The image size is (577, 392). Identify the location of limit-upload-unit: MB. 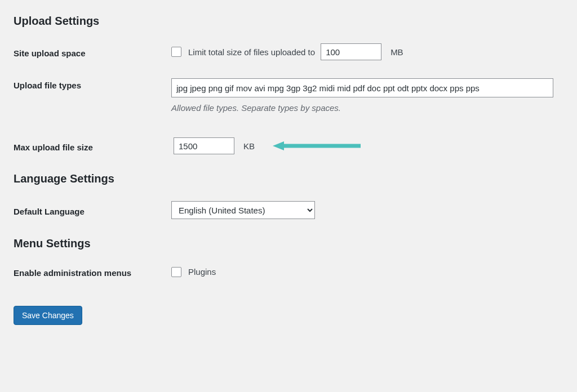
(397, 52).